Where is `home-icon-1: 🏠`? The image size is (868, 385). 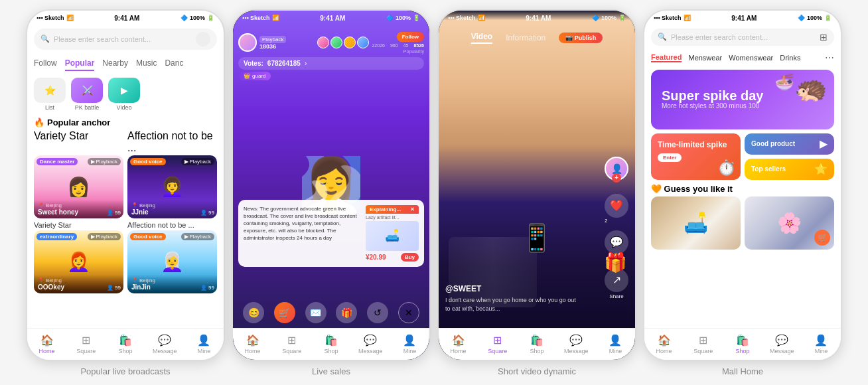
home-icon-1: 🏠 is located at coordinates (47, 340).